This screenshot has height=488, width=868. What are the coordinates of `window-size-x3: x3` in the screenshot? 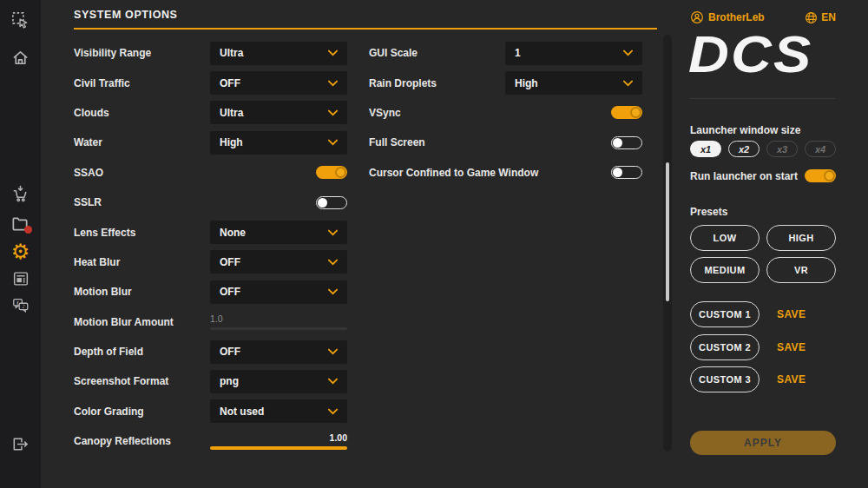 It's located at (782, 149).